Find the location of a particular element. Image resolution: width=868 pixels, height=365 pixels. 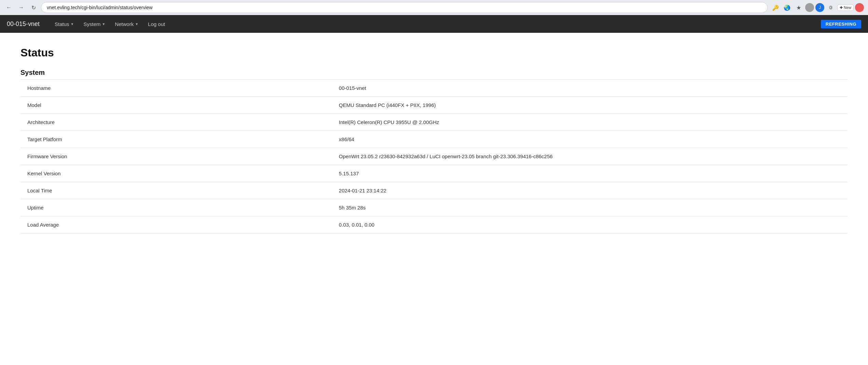

nav-item-logout: Log out is located at coordinates (156, 24).